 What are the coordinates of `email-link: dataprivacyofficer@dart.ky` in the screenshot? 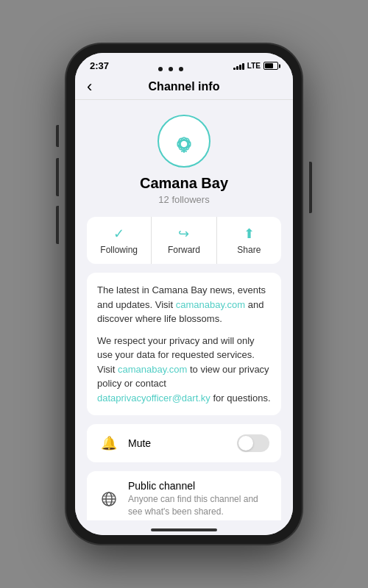 It's located at (154, 398).